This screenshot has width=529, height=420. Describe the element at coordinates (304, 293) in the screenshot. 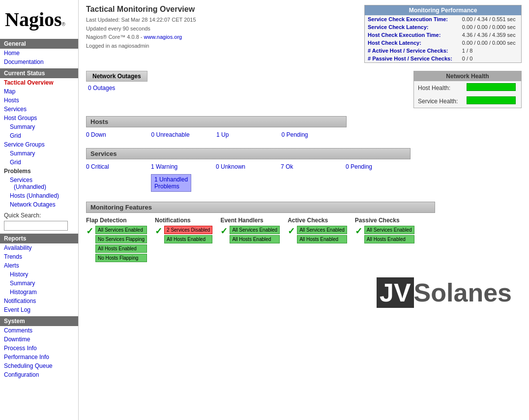

I see `brand-logo-area: JVSolanes` at that location.